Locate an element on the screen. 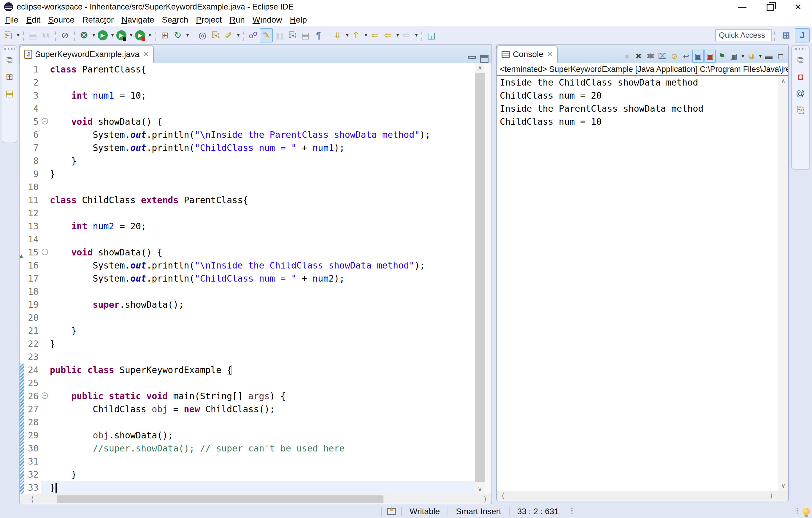 This screenshot has width=812, height=518. editor-vertical-scrollbar: ∧ ∨ is located at coordinates (480, 279).